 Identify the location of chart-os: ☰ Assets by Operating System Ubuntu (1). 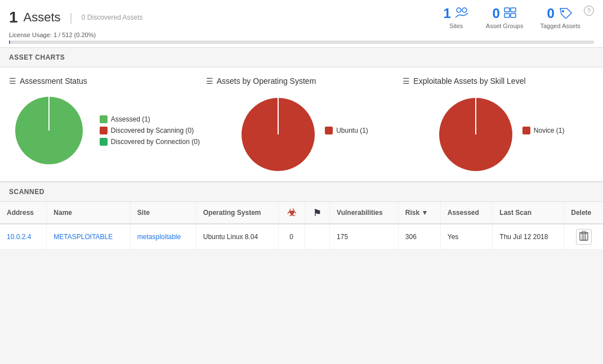
(302, 123).